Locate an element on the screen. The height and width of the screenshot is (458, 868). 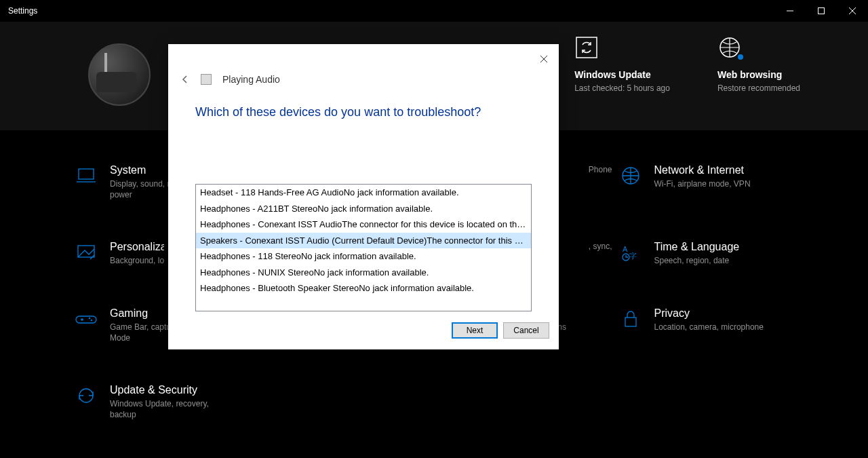
tile-title: Time & Language is located at coordinates (697, 247).